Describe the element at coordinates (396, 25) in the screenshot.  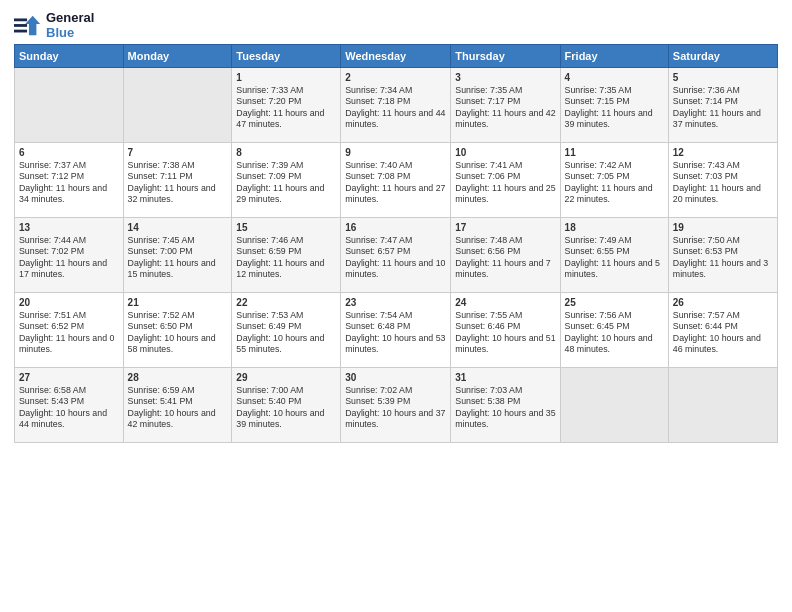
I see `header: General Blue` at that location.